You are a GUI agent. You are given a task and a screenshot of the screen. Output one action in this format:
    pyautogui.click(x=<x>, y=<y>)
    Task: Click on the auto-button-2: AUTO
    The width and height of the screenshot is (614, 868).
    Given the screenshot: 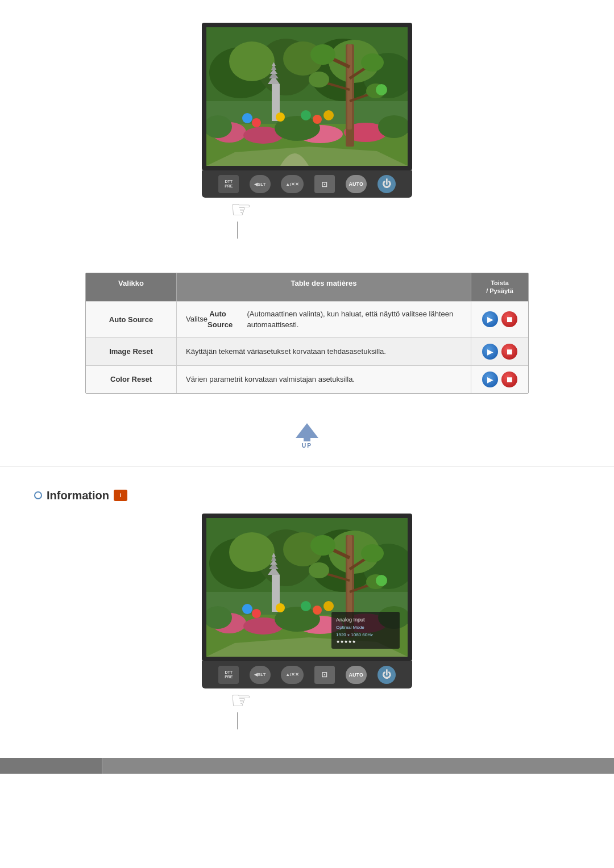 What is the action you would take?
    pyautogui.click(x=356, y=675)
    